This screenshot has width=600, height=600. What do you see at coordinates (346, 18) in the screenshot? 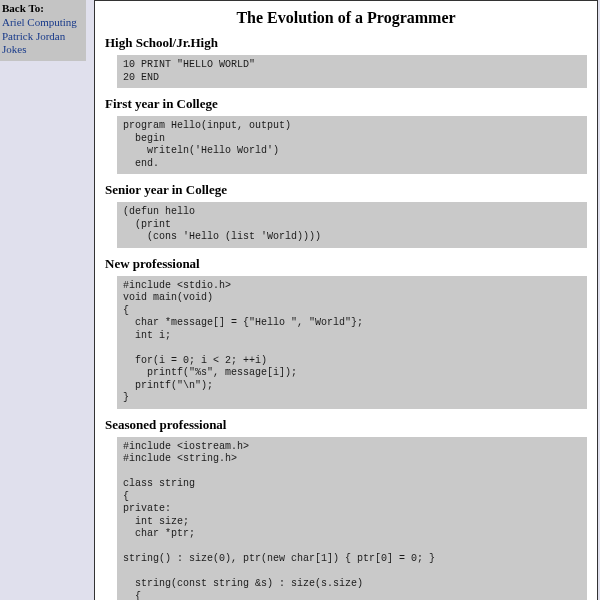
I see `page-title: The Evolution of a Programmer` at bounding box center [346, 18].